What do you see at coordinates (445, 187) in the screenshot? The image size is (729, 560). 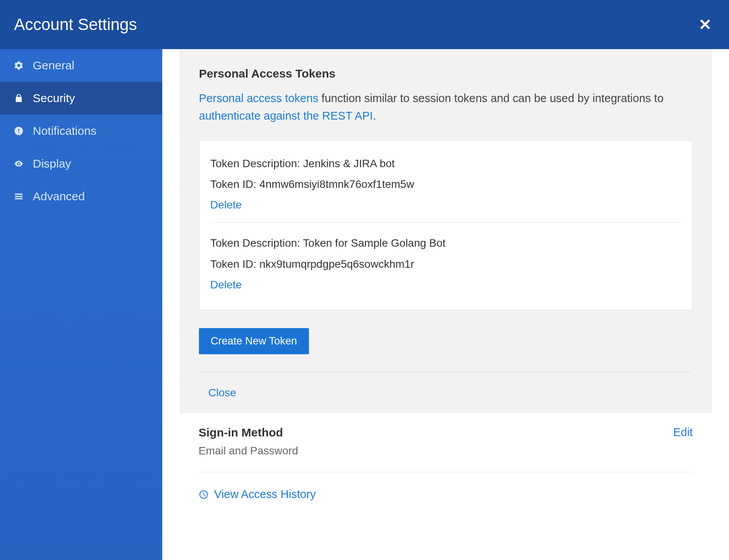 I see `token-row: Token Description: Jenkins & JIRA bot To…` at bounding box center [445, 187].